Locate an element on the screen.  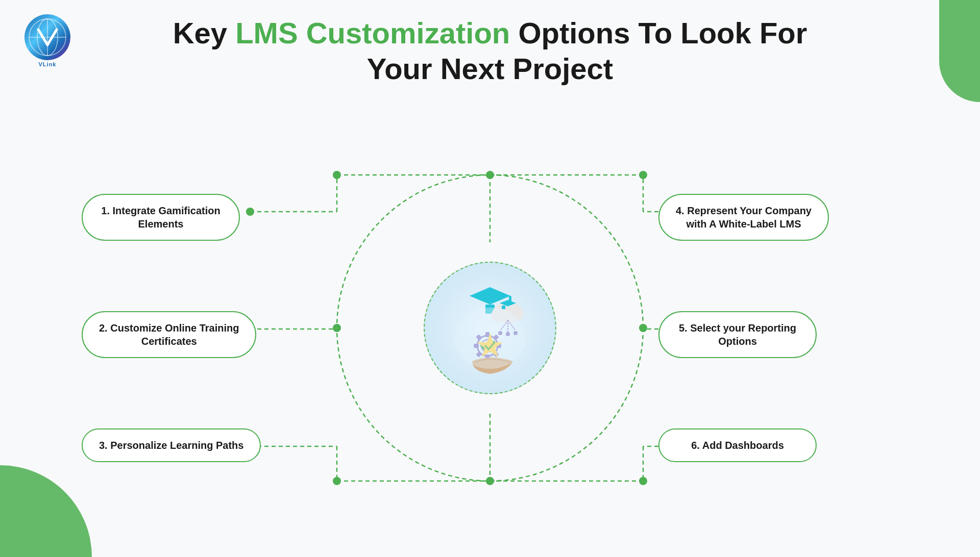
title-line1: Key LMS Customization Options To Look Fo… is located at coordinates (490, 33).